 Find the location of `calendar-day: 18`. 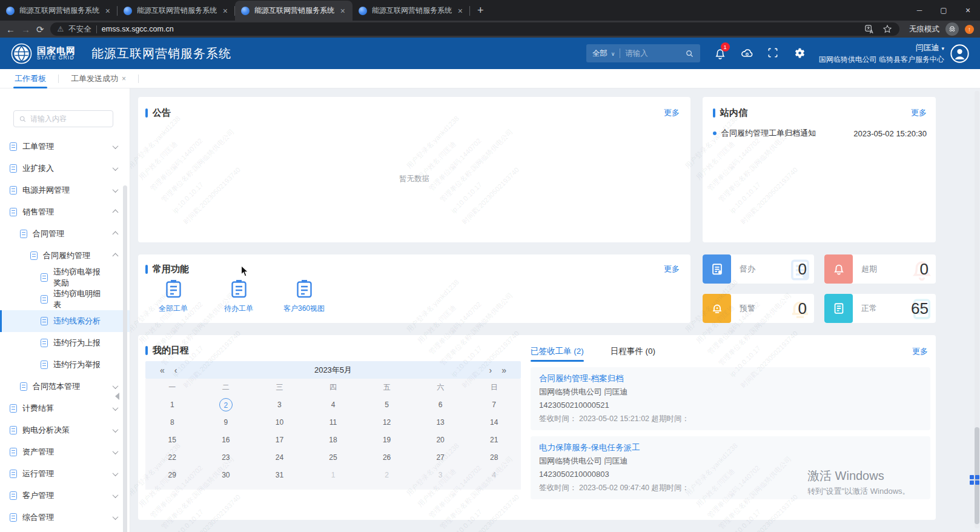

calendar-day: 18 is located at coordinates (333, 440).